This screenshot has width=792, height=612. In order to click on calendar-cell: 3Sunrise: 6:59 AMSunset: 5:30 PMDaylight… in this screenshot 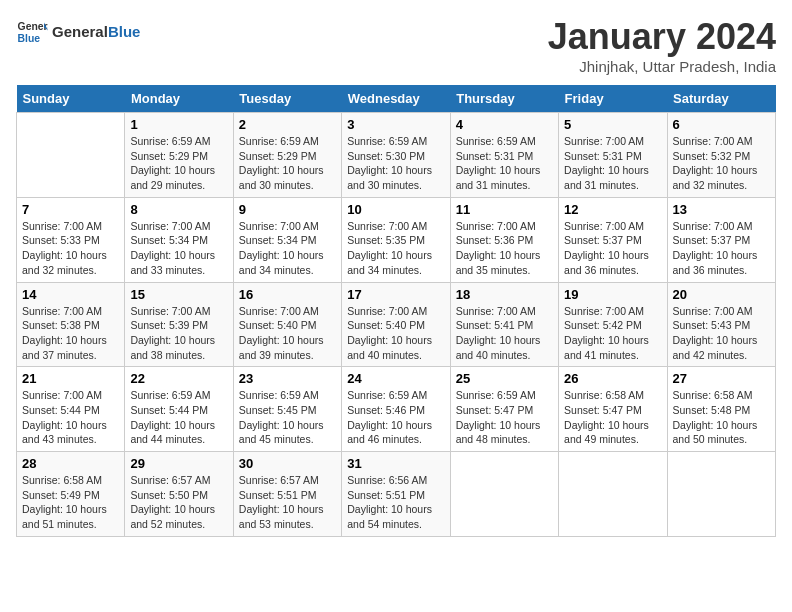, I will do `click(396, 156)`.